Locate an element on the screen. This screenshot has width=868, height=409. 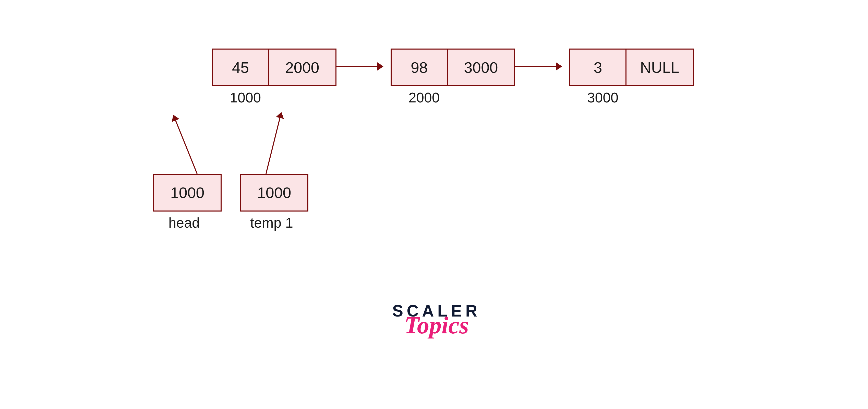
scaler-topics-logo: SCALER Topics is located at coordinates (437, 319).